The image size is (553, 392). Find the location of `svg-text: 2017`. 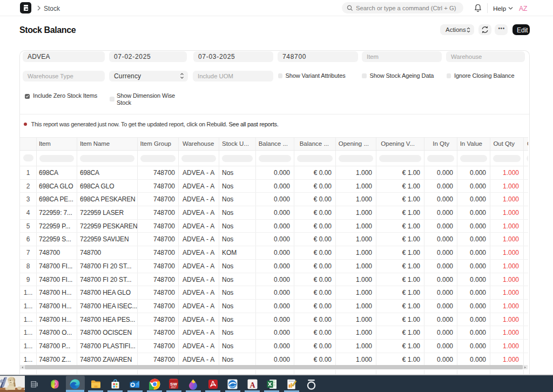

svg-text: 2017 is located at coordinates (174, 388).